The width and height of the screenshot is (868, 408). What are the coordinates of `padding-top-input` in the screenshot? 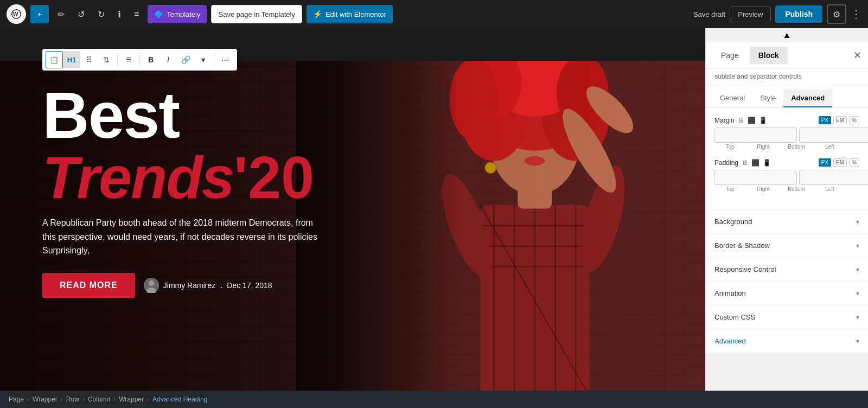 It's located at (756, 177).